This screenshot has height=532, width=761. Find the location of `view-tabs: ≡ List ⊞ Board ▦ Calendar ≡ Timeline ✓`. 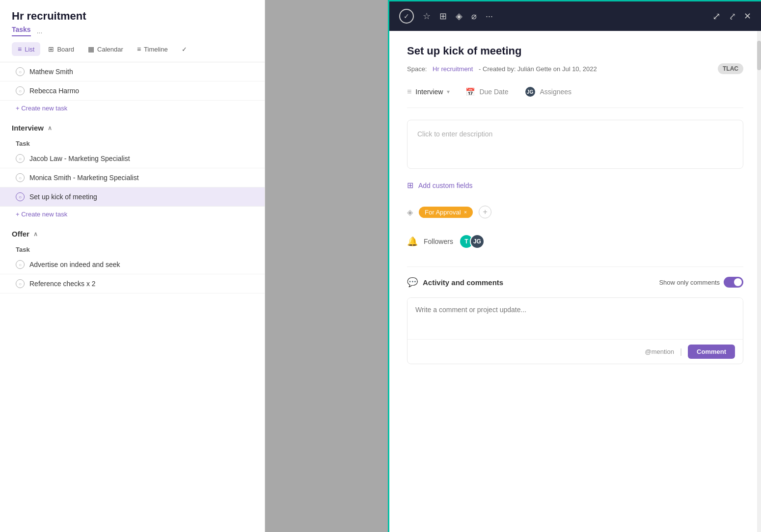

view-tabs: ≡ List ⊞ Board ▦ Calendar ≡ Timeline ✓ is located at coordinates (133, 49).